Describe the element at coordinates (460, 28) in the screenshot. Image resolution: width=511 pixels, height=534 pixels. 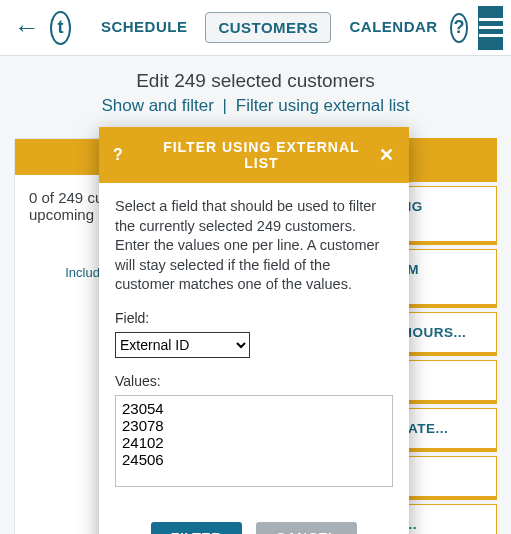
I see `help-icon: ?` at that location.